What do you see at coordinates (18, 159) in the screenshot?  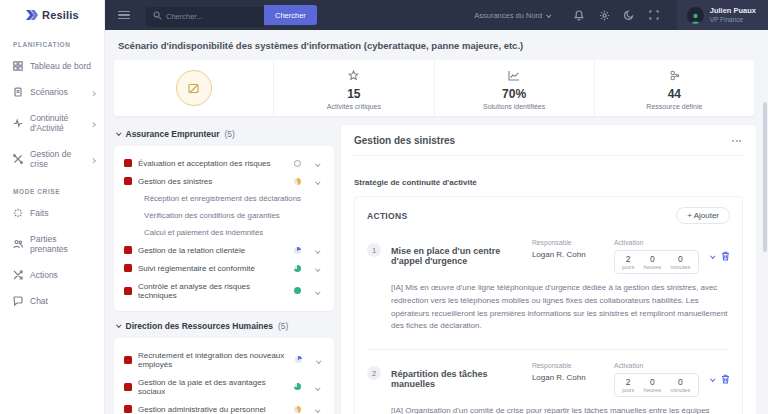 I see `tools-icon` at bounding box center [18, 159].